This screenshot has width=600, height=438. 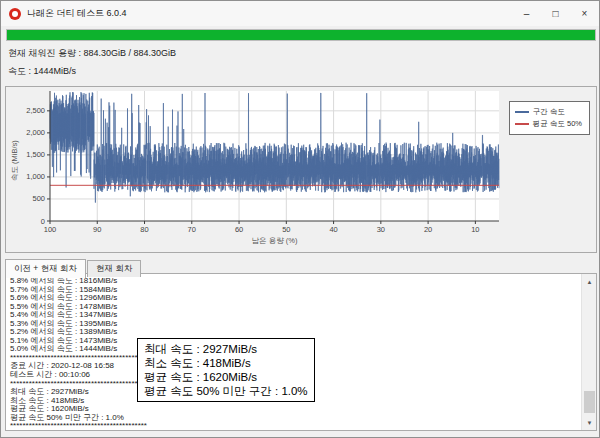 What do you see at coordinates (226, 349) in the screenshot?
I see `stats-callout-line: 최대 속도 : 2927MiB/s` at bounding box center [226, 349].